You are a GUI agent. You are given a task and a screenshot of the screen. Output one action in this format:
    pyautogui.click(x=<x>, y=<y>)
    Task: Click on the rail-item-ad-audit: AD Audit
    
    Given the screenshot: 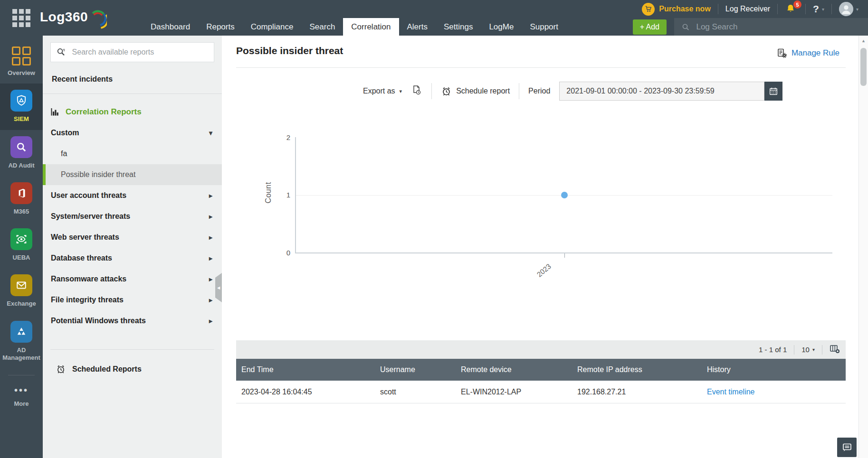 What is the action you would take?
    pyautogui.click(x=21, y=153)
    